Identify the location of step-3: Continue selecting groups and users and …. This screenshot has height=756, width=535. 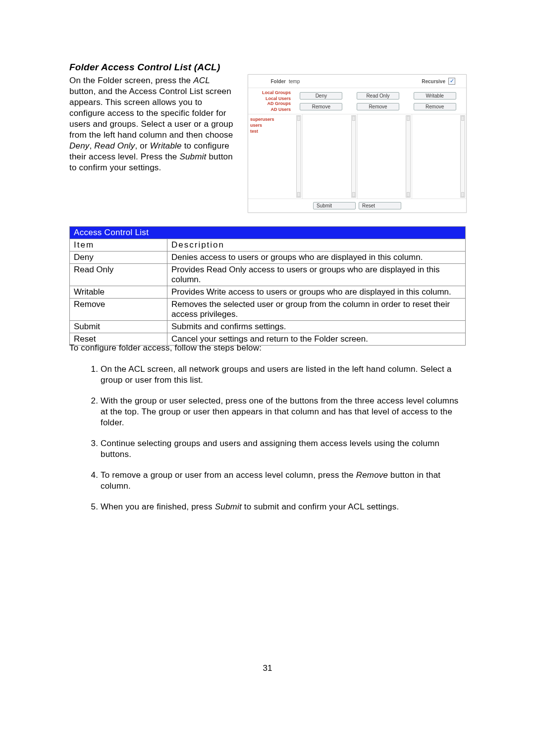
(284, 449).